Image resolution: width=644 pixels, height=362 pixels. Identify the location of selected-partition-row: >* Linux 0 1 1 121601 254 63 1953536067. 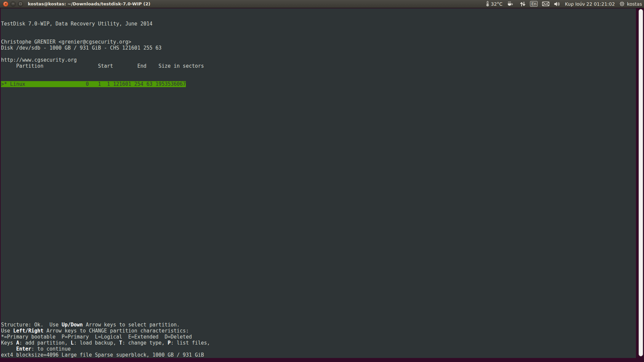
(103, 84).